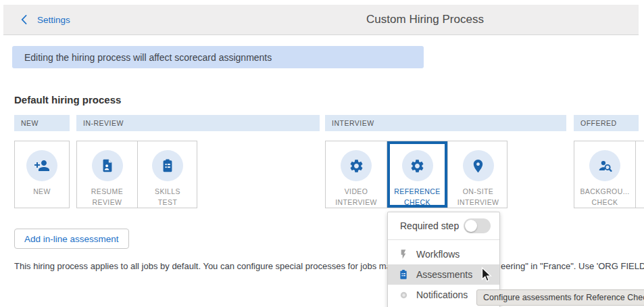 The height and width of the screenshot is (307, 644). I want to click on step-card-resume-review: RESUMEREVIEW, so click(107, 174).